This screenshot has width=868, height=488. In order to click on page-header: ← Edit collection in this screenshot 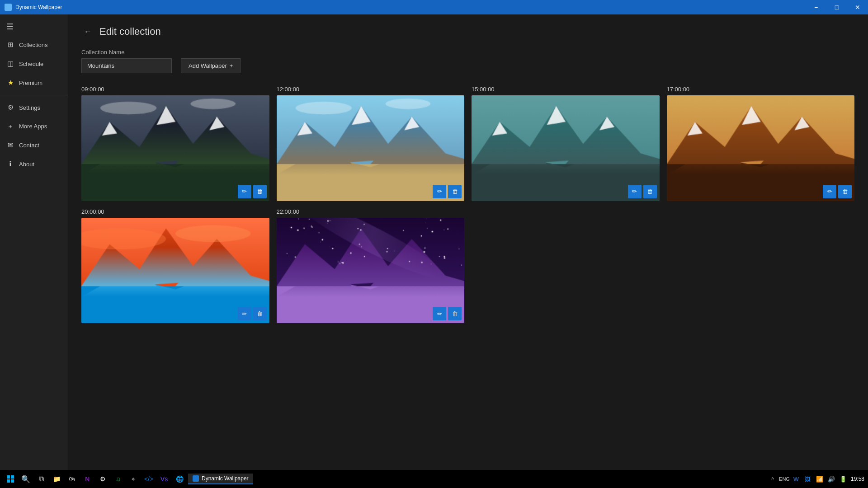, I will do `click(468, 32)`.